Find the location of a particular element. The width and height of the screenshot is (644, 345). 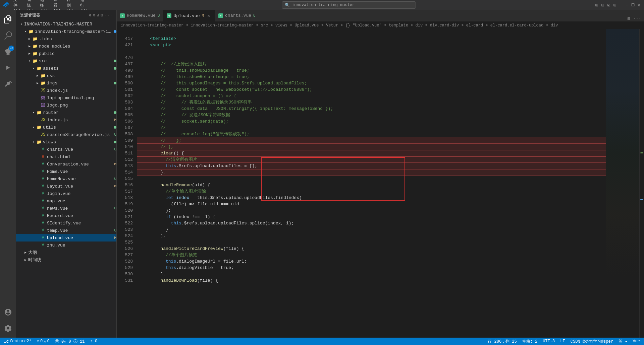

activity-git: 23 is located at coordinates (8, 52).